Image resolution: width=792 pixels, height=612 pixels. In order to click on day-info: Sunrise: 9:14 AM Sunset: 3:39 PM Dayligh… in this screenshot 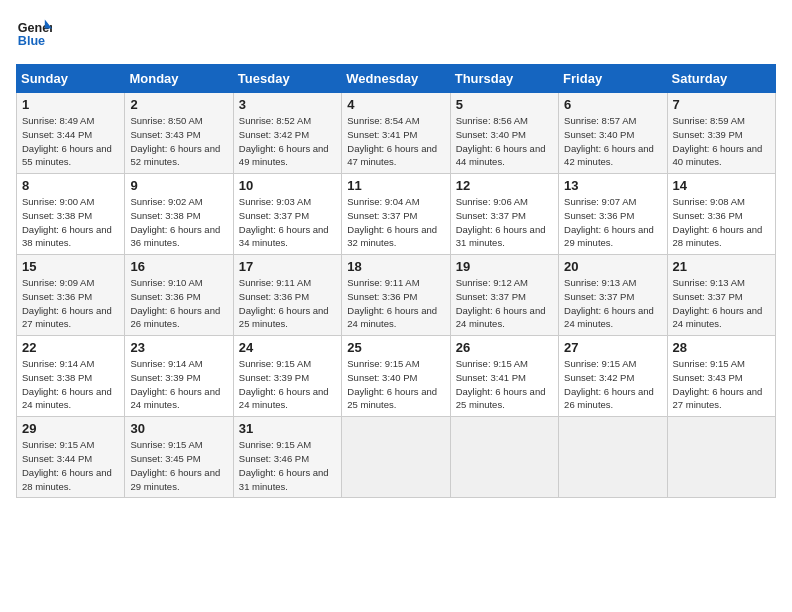, I will do `click(178, 384)`.